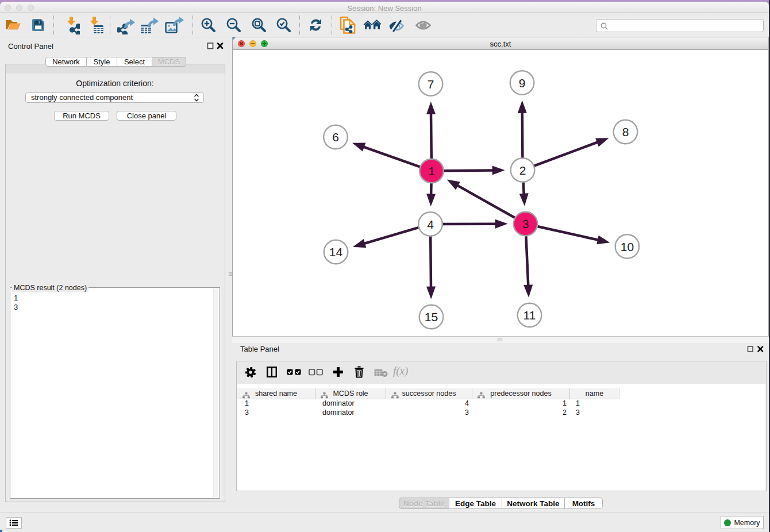  I want to click on svg-text: 3, so click(526, 224).